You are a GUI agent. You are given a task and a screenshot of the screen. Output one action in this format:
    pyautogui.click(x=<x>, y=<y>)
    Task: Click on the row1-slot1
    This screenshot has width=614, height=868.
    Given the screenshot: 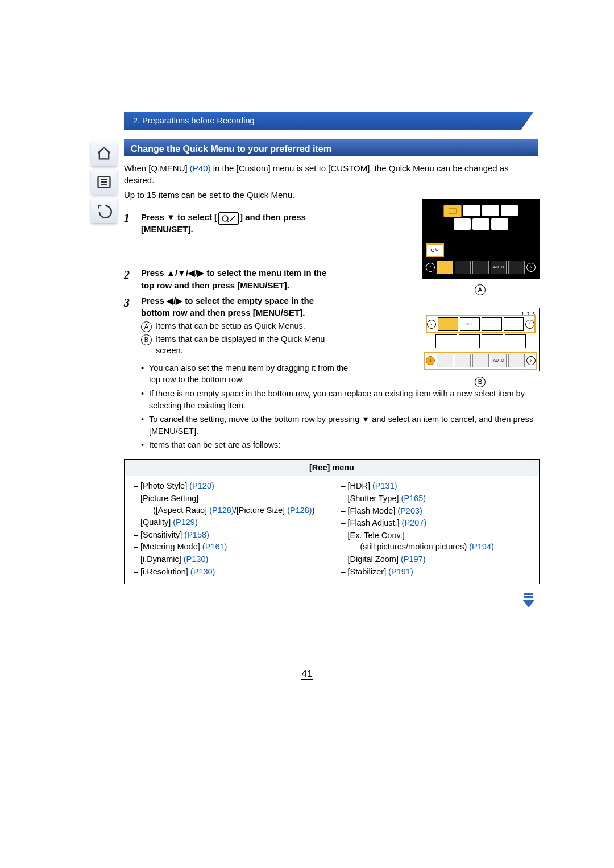 What is the action you would take?
    pyautogui.click(x=448, y=324)
    